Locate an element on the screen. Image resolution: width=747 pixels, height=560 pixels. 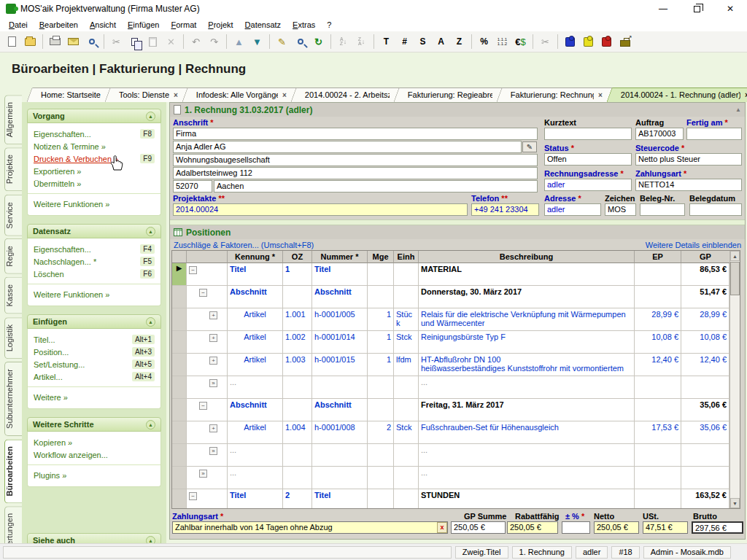
col-nummer: Nummer * is located at coordinates (340, 257).